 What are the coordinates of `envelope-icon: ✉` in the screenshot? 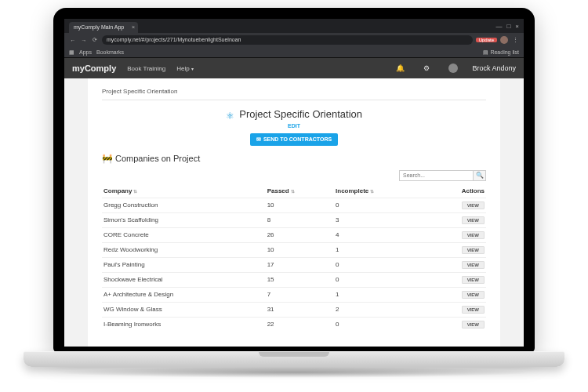 It's located at (259, 140).